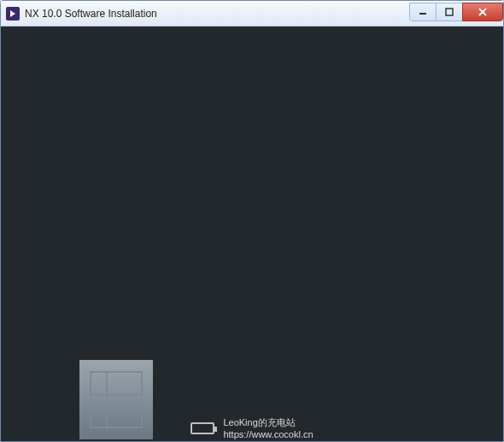  Describe the element at coordinates (483, 12) in the screenshot. I see `close-button` at that location.